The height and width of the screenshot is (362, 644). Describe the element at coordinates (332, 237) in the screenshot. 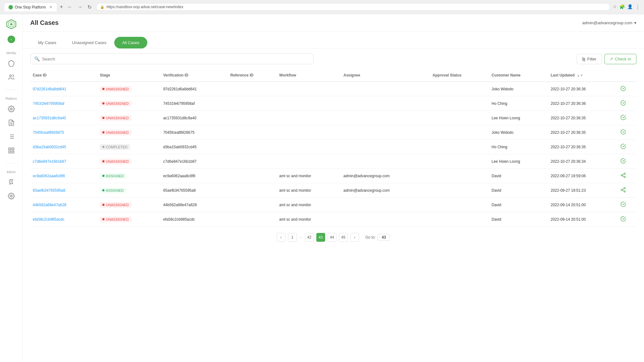

I see `page-44-button: 44` at that location.